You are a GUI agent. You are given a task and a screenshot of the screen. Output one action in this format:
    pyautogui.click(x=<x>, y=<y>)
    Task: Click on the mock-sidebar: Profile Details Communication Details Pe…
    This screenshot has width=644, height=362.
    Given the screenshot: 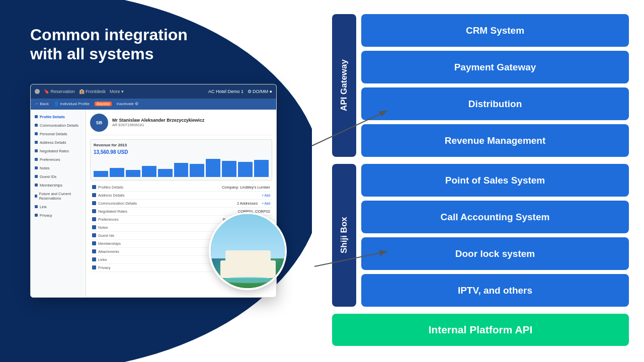 What is the action you would take?
    pyautogui.click(x=58, y=203)
    